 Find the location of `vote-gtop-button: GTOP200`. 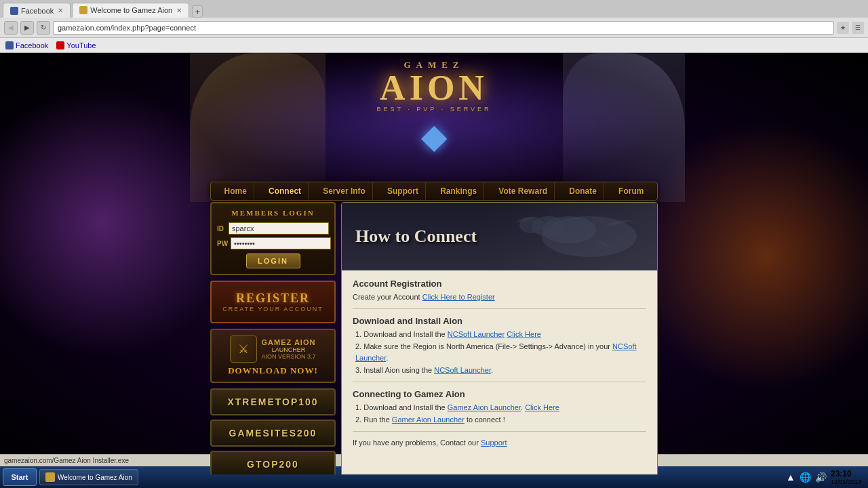

vote-gtop-button: GTOP200 is located at coordinates (273, 462).